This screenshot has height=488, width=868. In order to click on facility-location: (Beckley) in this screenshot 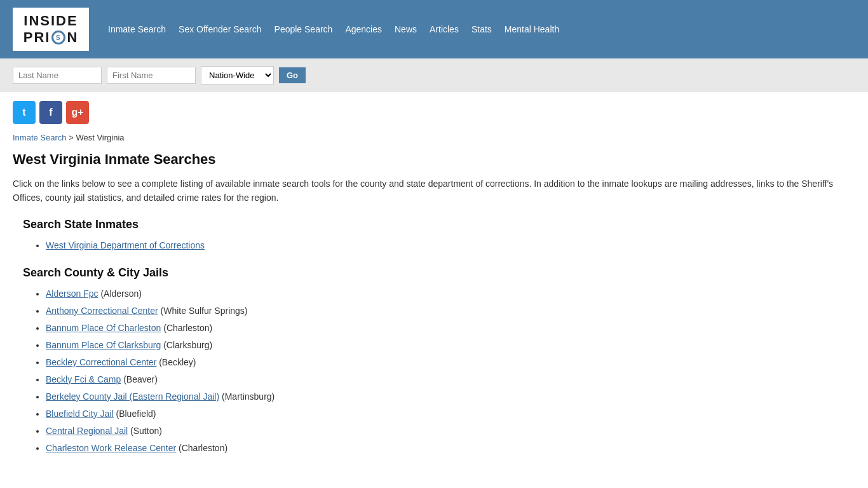, I will do `click(177, 362)`.